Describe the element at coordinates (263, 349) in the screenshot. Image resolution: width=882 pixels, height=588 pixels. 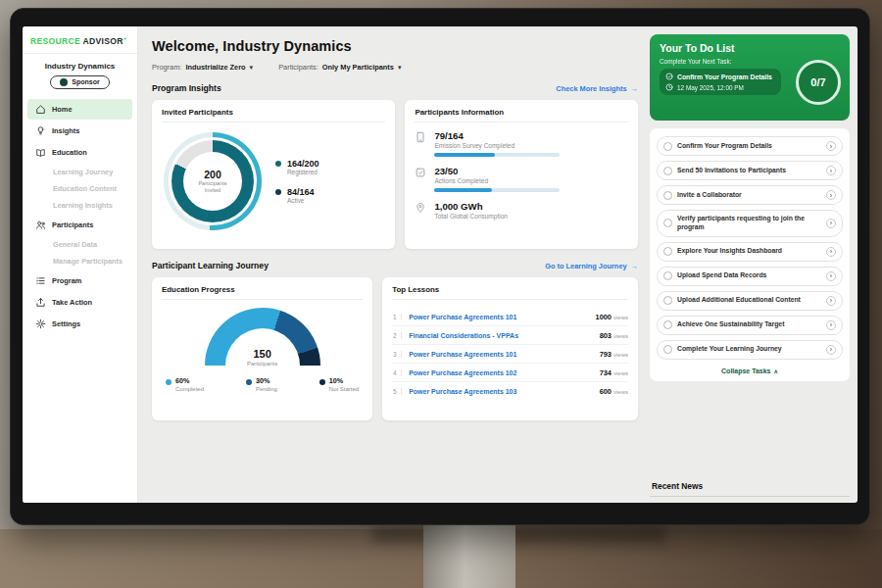
I see `education-progress-card: Education Progress 150 Participants 60% …` at that location.